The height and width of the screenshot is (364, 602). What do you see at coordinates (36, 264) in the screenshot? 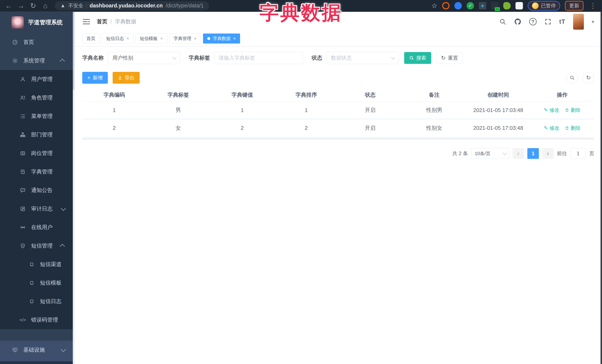
I see `sidebar-item-sms-channel: 短信渠道` at bounding box center [36, 264].